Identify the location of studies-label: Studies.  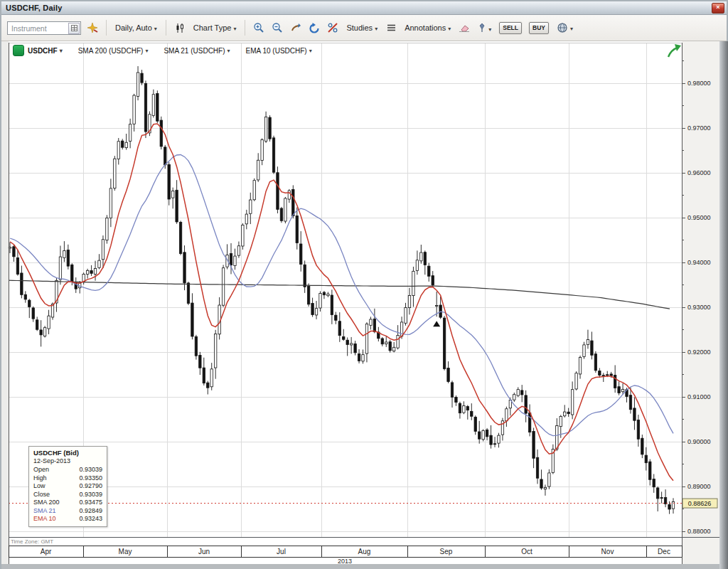
(360, 28).